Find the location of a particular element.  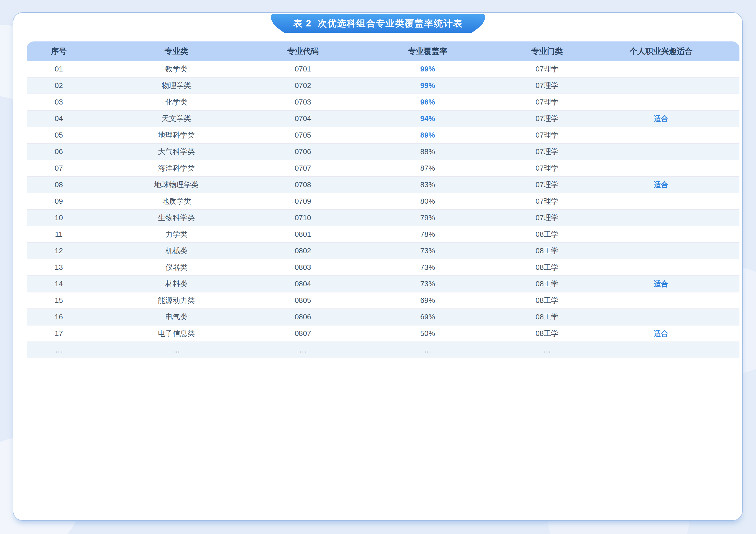

cell-serial: 17 is located at coordinates (59, 333).